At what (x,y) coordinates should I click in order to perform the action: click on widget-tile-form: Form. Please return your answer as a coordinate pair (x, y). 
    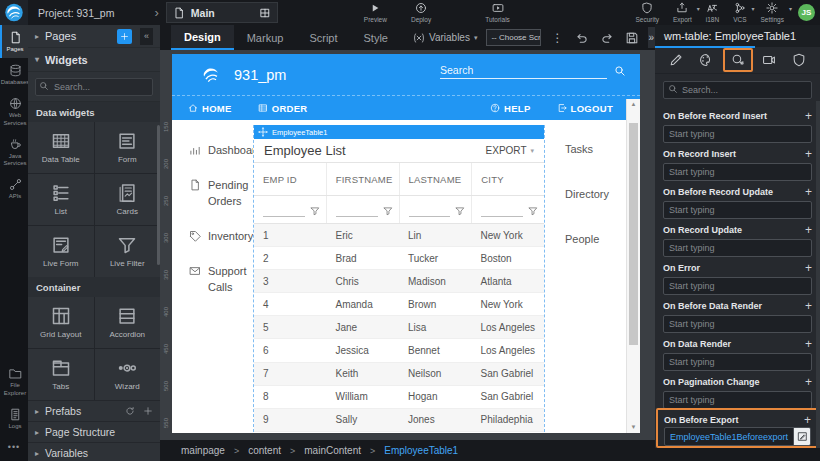
    Looking at the image, I should click on (128, 148).